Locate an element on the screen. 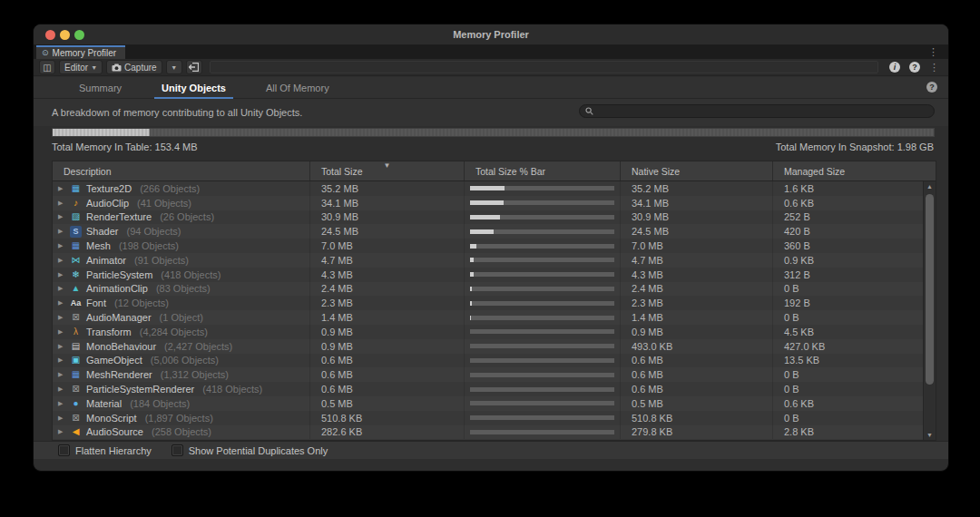  checkbox-flatten-hierarchy: Flatten Hierarchy is located at coordinates (105, 450).